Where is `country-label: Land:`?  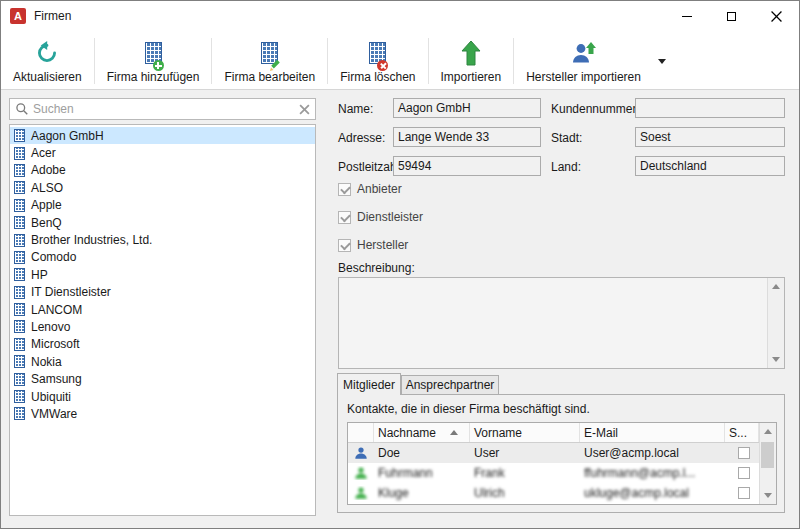 country-label: Land: is located at coordinates (566, 167).